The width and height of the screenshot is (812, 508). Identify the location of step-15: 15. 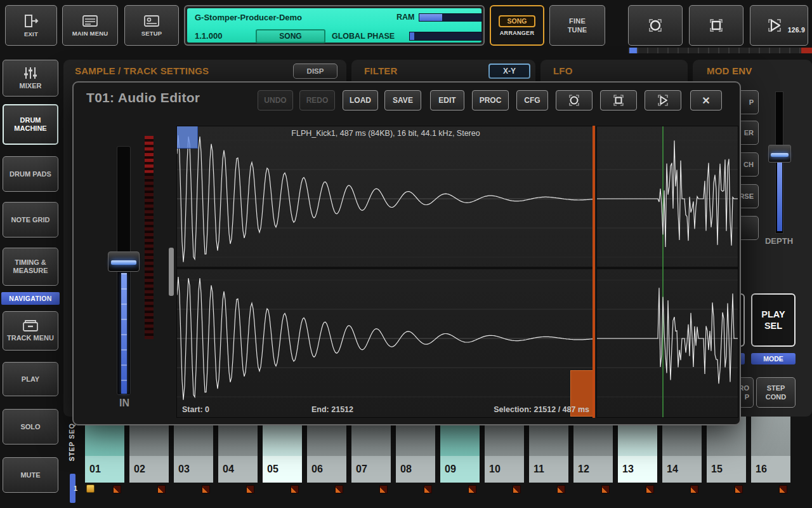
(726, 450).